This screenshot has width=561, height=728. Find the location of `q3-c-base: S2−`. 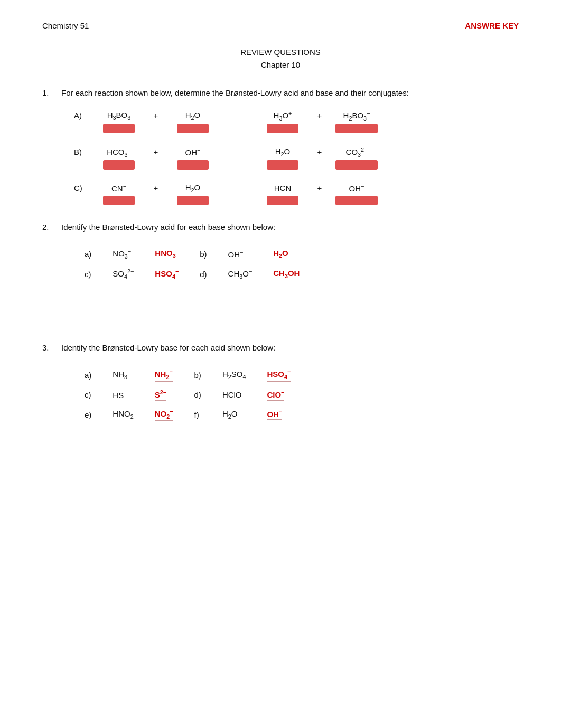

q3-c-base: S2− is located at coordinates (164, 395).